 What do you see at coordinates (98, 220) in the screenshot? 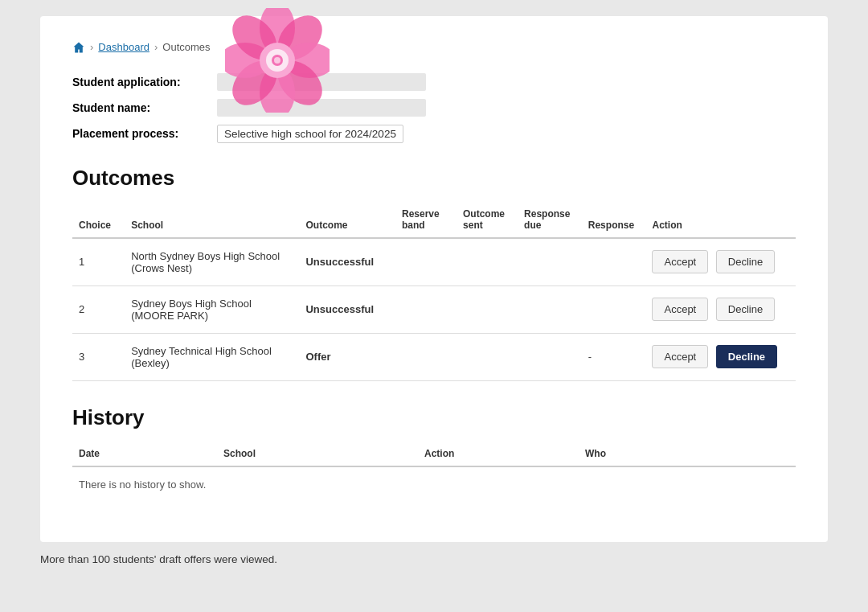
I see `col-header-choice: Choice` at bounding box center [98, 220].